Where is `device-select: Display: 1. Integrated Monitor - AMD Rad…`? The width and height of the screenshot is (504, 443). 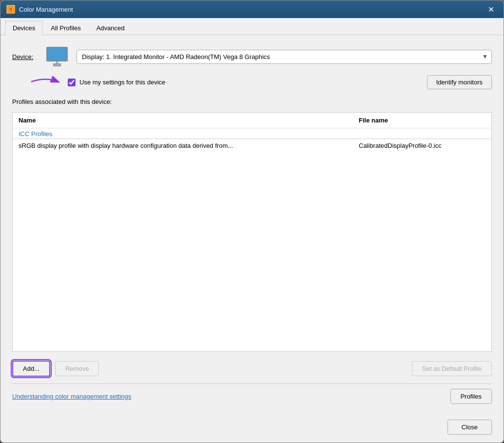 device-select: Display: 1. Integrated Monitor - AMD Rad… is located at coordinates (284, 57).